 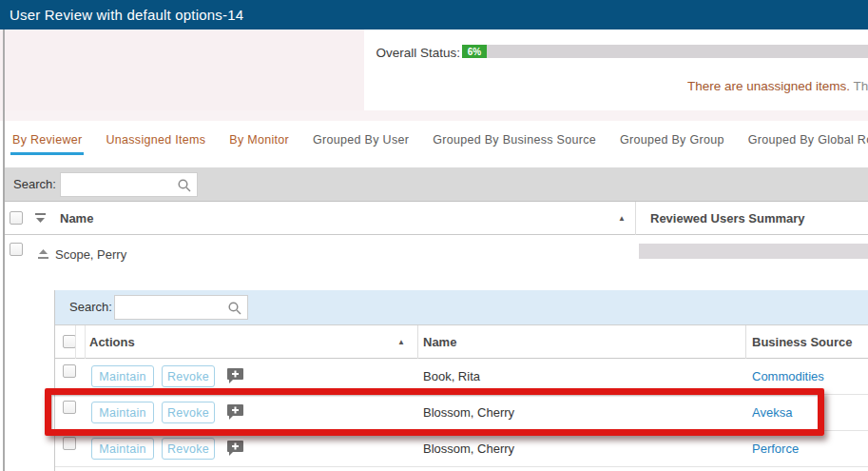 I want to click on item-name: Book, Rita, so click(x=452, y=377).